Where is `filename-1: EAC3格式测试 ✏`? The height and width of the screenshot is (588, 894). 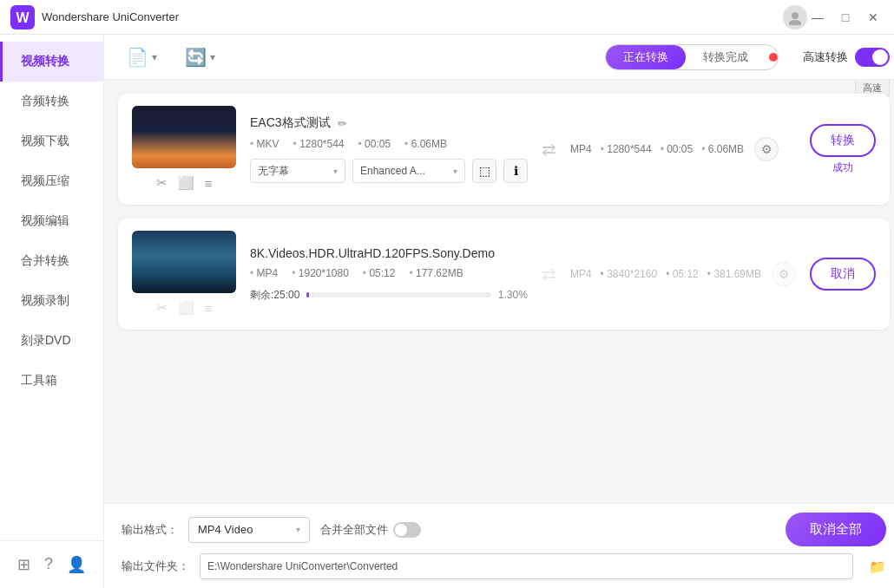
filename-1: EAC3格式测试 ✏ is located at coordinates (389, 123).